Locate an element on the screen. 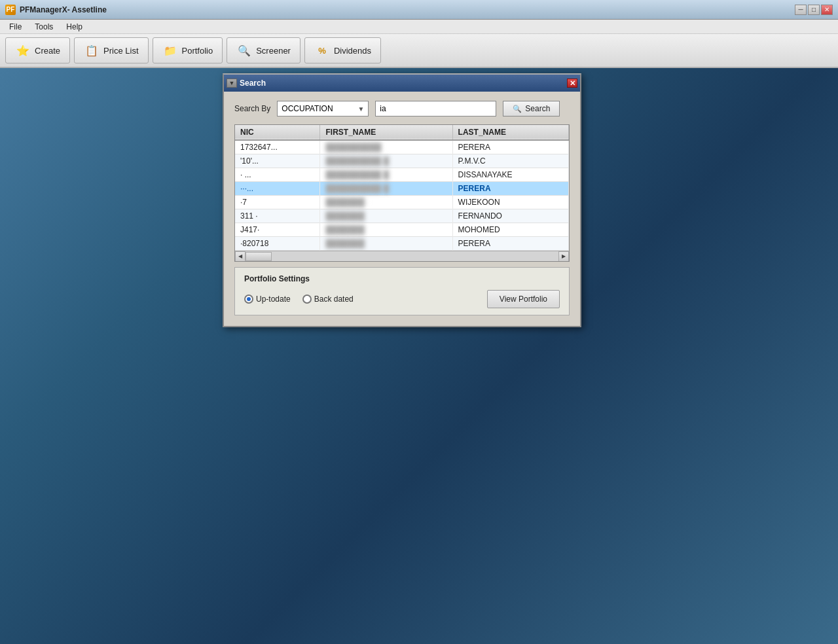 The image size is (838, 644). radio-back-dated: Back dated is located at coordinates (328, 299).